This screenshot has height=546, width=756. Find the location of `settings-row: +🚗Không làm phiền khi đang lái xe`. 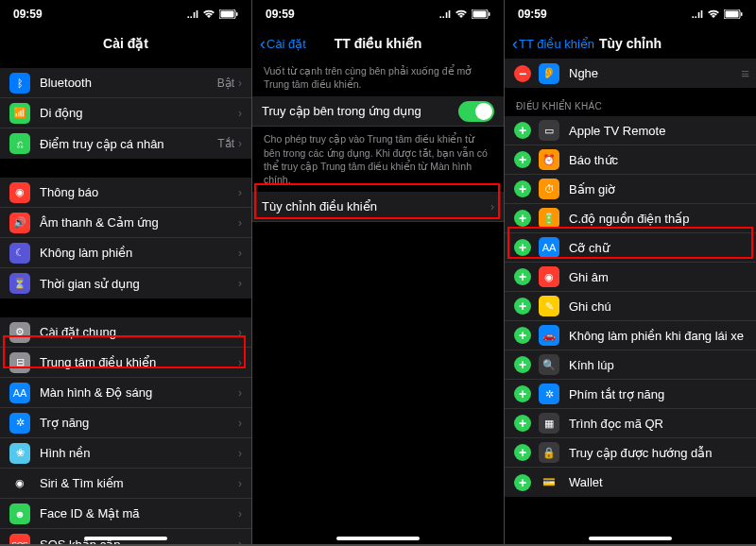

settings-row: +🚗Không làm phiền khi đang lái xe is located at coordinates (630, 336).